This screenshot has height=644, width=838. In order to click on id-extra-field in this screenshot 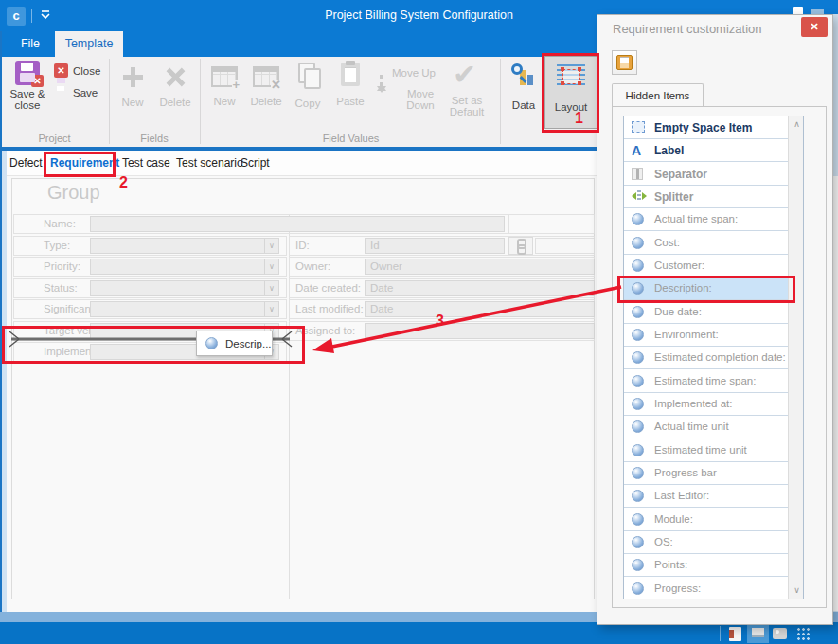, I will do `click(564, 246)`.